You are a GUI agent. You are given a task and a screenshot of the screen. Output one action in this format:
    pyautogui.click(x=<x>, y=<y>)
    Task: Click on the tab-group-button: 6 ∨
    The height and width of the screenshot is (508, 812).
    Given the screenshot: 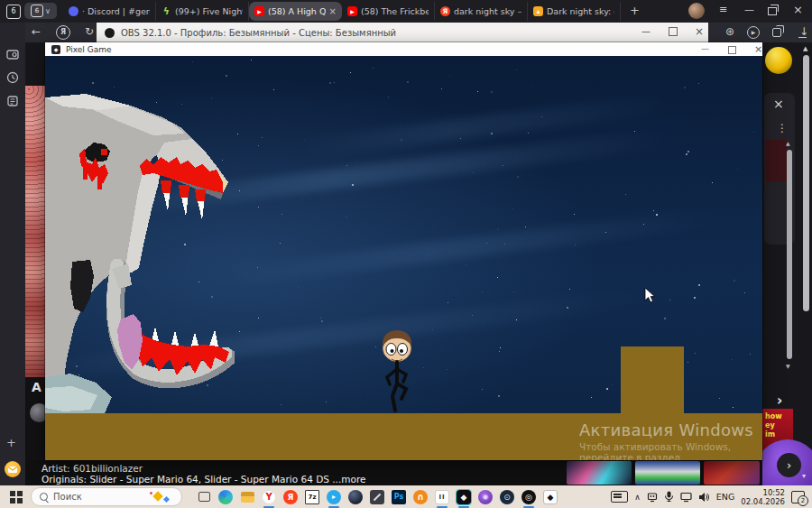 What is the action you would take?
    pyautogui.click(x=41, y=11)
    